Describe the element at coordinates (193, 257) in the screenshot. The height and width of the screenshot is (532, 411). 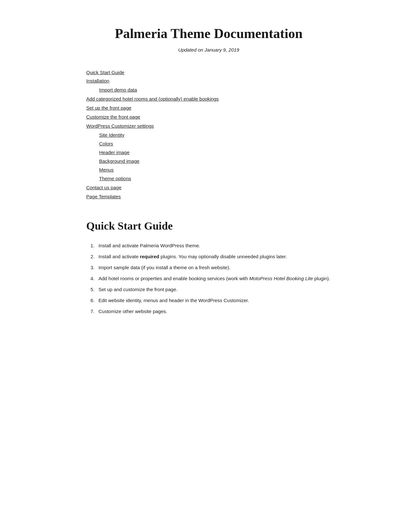
I see `list-item-text: Install and activate required plugins. Y…` at that location.